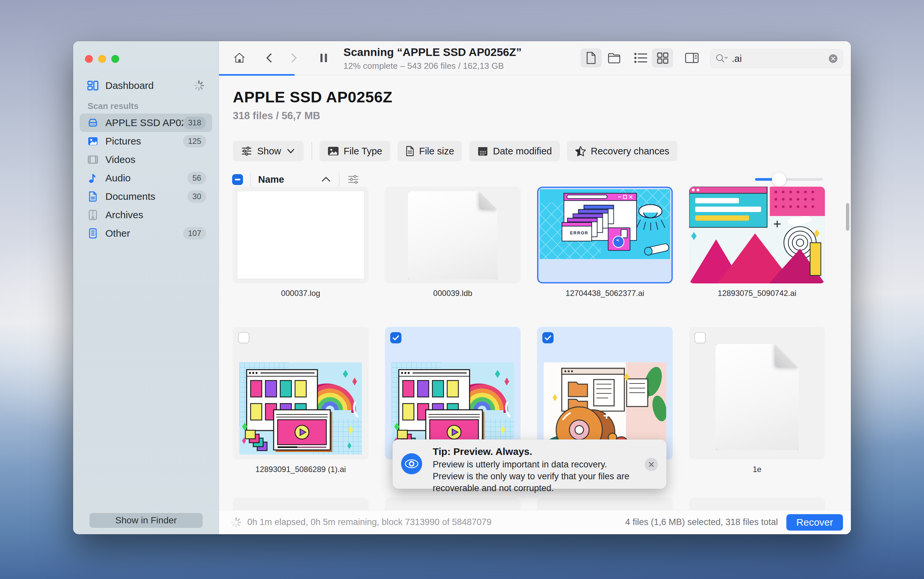 The width and height of the screenshot is (924, 579). I want to click on scan-progress-text: 12% complete – 543 206 files / 162,13 GB, so click(433, 66).